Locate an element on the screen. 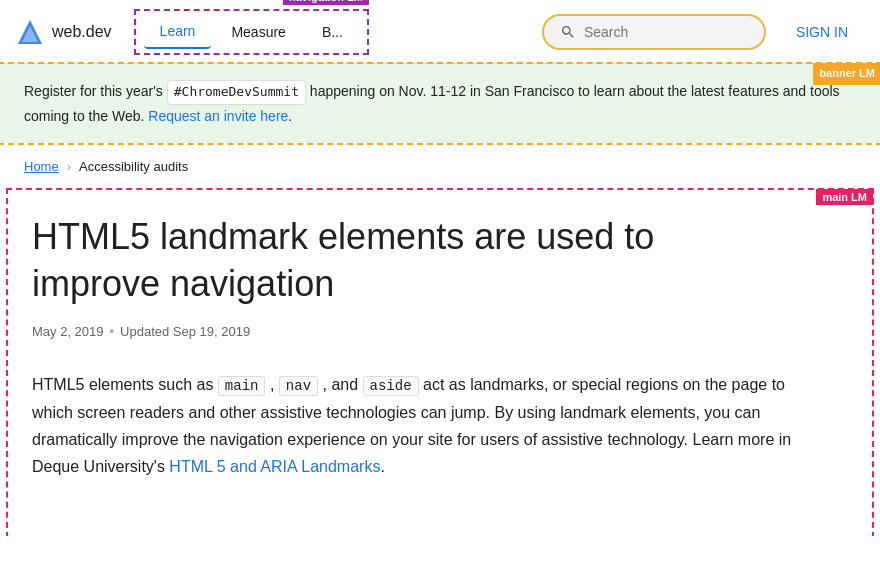 The height and width of the screenshot is (587, 880). deque-link: HTML 5 and ARIA Landmarks is located at coordinates (274, 466).